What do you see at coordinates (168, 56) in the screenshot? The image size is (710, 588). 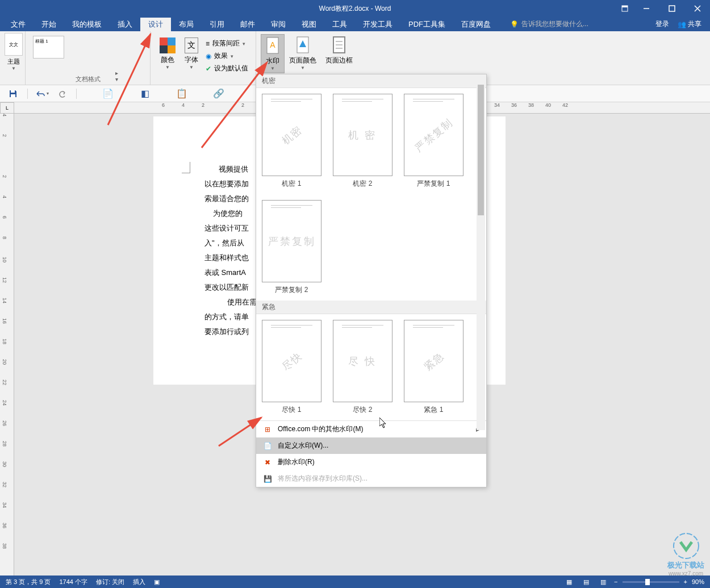 I see `colors-button: 颜色 ▼` at bounding box center [168, 56].